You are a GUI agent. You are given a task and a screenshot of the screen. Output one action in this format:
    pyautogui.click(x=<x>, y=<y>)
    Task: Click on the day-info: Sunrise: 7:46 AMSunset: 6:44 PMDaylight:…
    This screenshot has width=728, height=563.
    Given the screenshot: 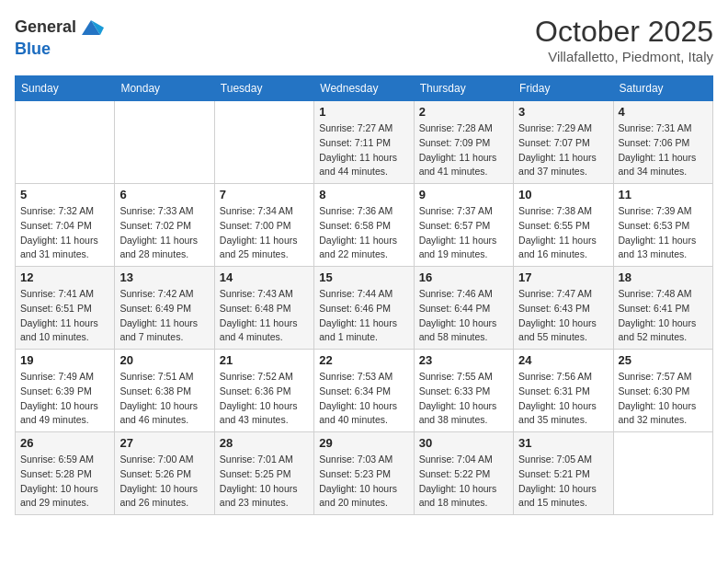 What is the action you would take?
    pyautogui.click(x=463, y=316)
    